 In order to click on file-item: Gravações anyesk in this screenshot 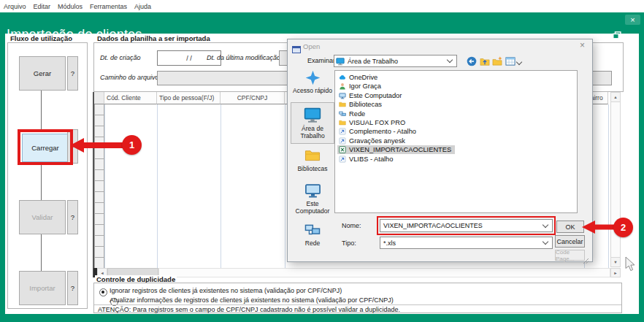, I will do `click(373, 141)`.